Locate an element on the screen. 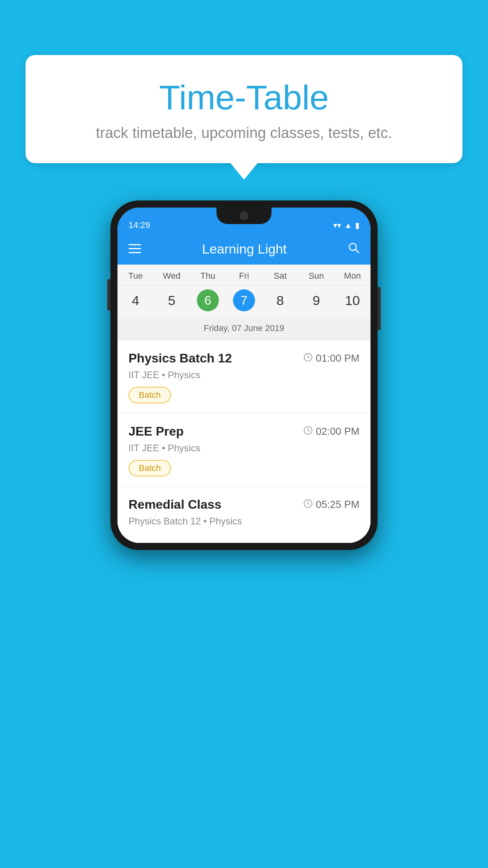 This screenshot has height=868, width=488. power-button is located at coordinates (379, 309).